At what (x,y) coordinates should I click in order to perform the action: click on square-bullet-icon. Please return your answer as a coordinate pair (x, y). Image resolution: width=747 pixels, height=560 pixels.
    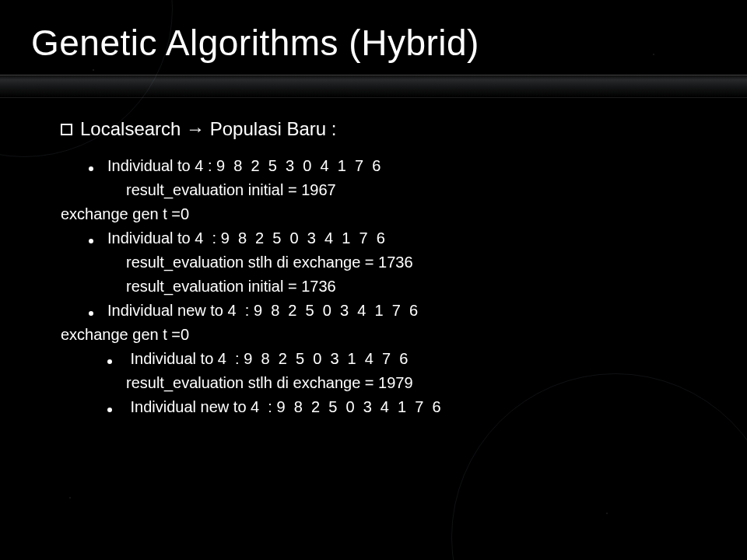
    Looking at the image, I should click on (67, 129).